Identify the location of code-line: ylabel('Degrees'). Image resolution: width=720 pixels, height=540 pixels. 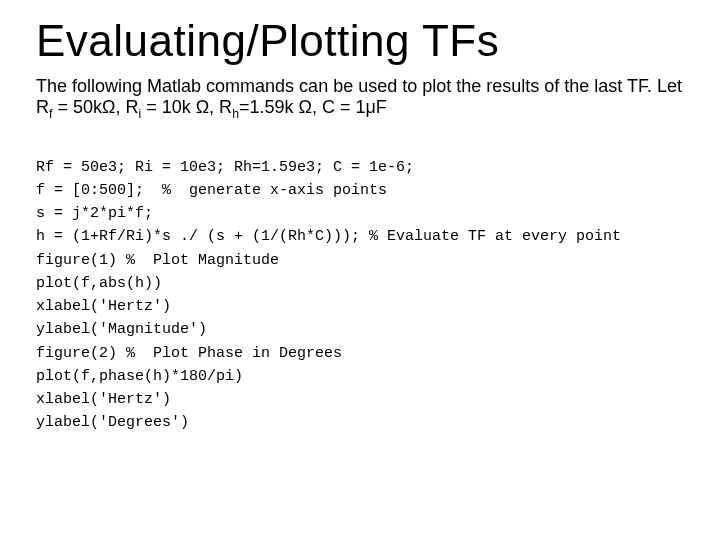
(112, 422).